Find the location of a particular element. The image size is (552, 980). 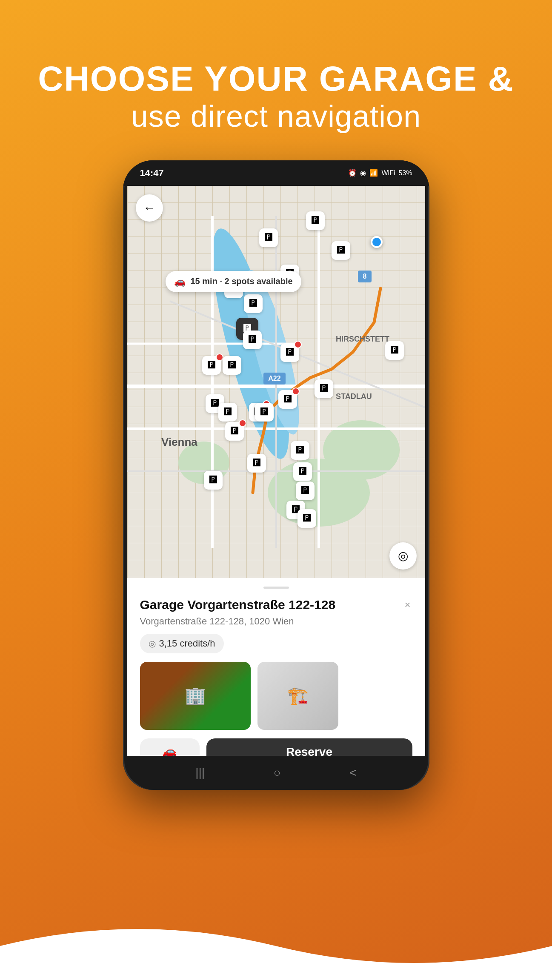

parking-icon-1: 🅿 is located at coordinates (315, 221).